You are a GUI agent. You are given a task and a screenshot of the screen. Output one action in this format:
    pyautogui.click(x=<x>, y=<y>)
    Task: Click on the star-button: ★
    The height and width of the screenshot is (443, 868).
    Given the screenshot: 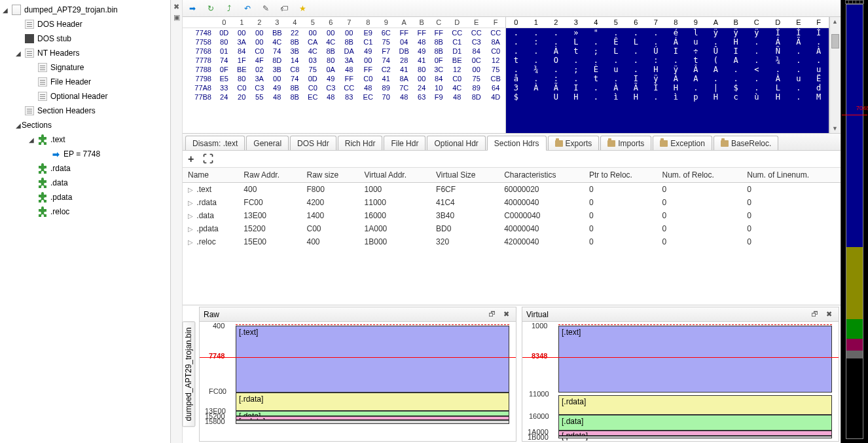 What is the action you would take?
    pyautogui.click(x=302, y=9)
    